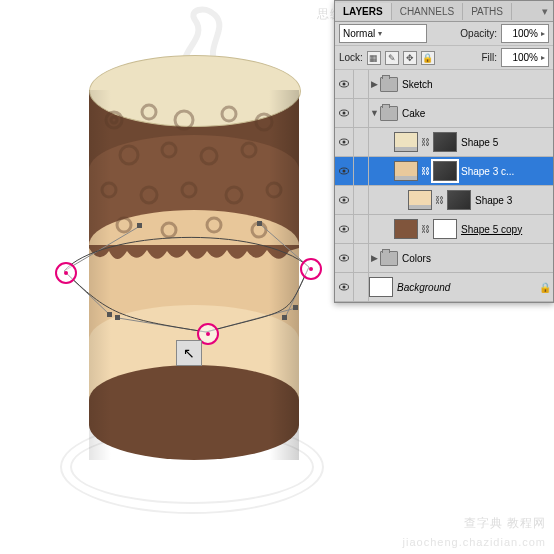  What do you see at coordinates (505, 230) in the screenshot?
I see `layer-name: Shape 5 copy` at bounding box center [505, 230].